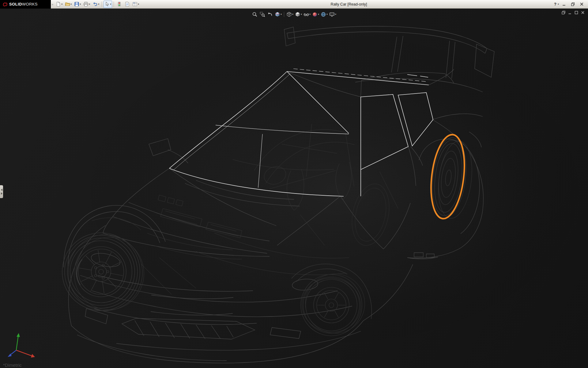 This screenshot has height=368, width=588. Describe the element at coordinates (58, 4) in the screenshot. I see `new-document-icon` at that location.